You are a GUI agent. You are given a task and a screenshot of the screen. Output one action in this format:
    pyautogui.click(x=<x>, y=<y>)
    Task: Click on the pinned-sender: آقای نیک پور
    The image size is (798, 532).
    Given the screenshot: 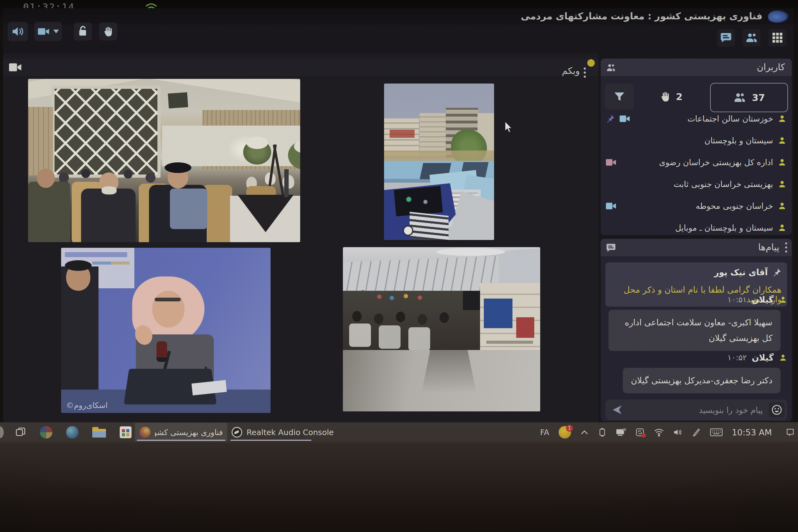 What is the action you would take?
    pyautogui.click(x=741, y=272)
    